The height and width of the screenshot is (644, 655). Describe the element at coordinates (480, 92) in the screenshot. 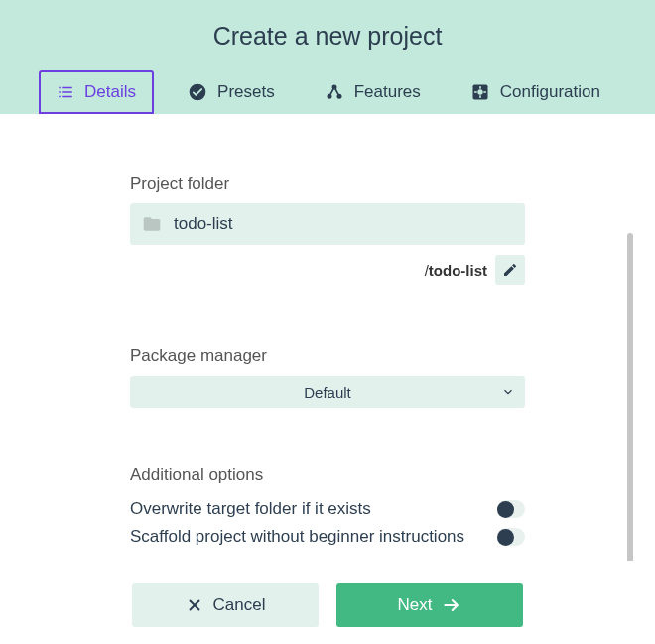

I see `gear-box-icon` at that location.